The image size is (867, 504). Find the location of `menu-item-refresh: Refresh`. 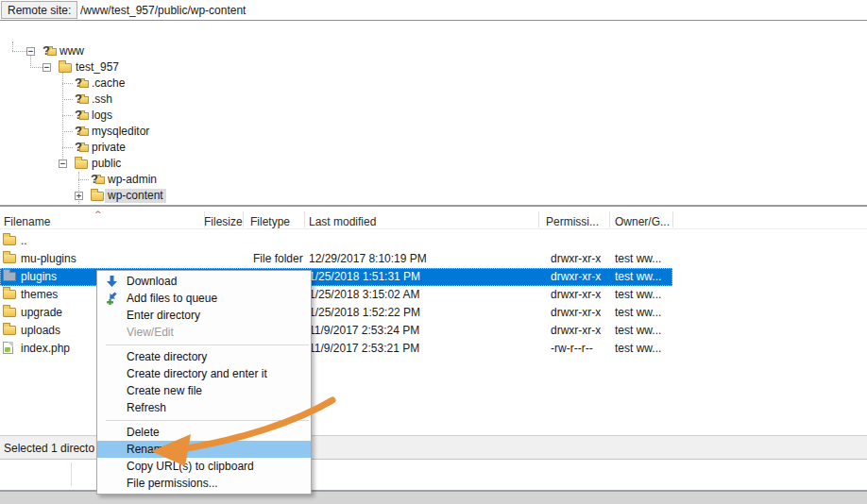

menu-item-refresh: Refresh is located at coordinates (204, 408).